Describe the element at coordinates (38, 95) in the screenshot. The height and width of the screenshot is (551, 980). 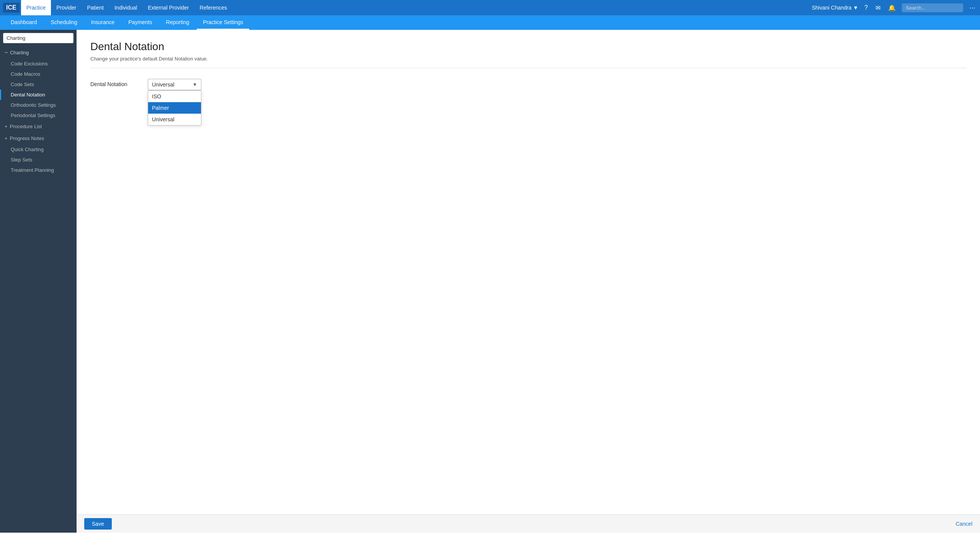
I see `sidebar-item-dental-notation: Dental Notation` at that location.